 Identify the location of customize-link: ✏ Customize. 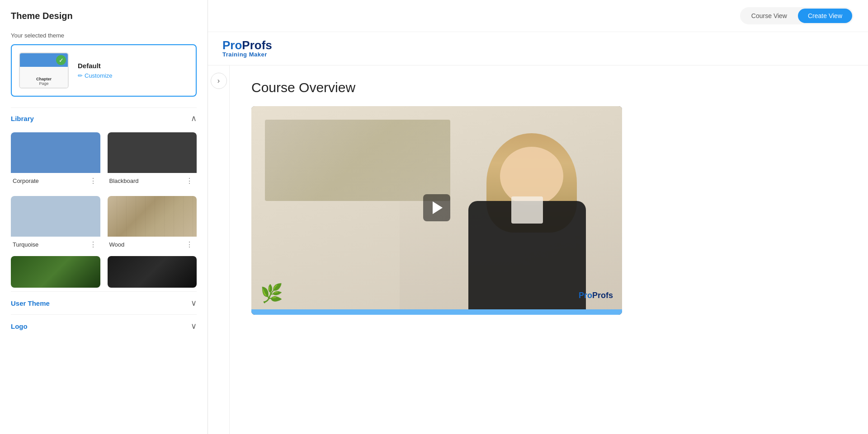
(95, 76).